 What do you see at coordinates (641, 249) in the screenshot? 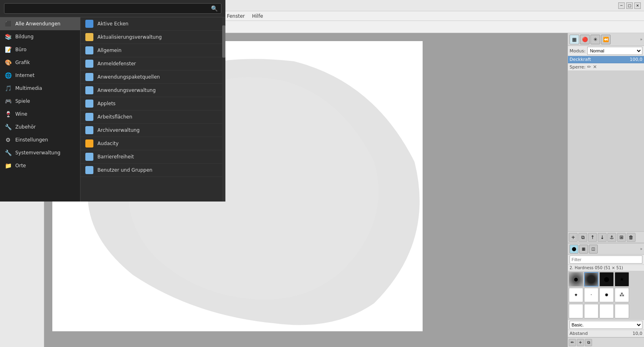
I see `brush-expand-icon: »` at bounding box center [641, 249].